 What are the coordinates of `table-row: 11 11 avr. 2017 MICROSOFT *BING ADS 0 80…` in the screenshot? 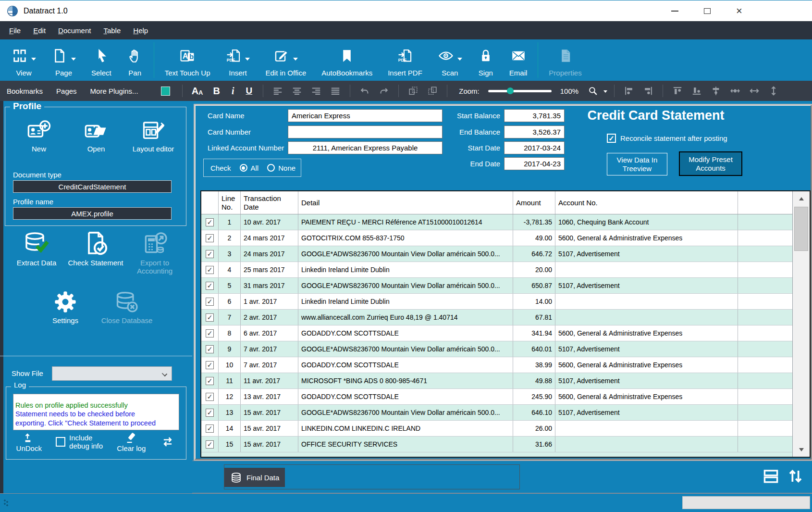 It's located at (497, 381).